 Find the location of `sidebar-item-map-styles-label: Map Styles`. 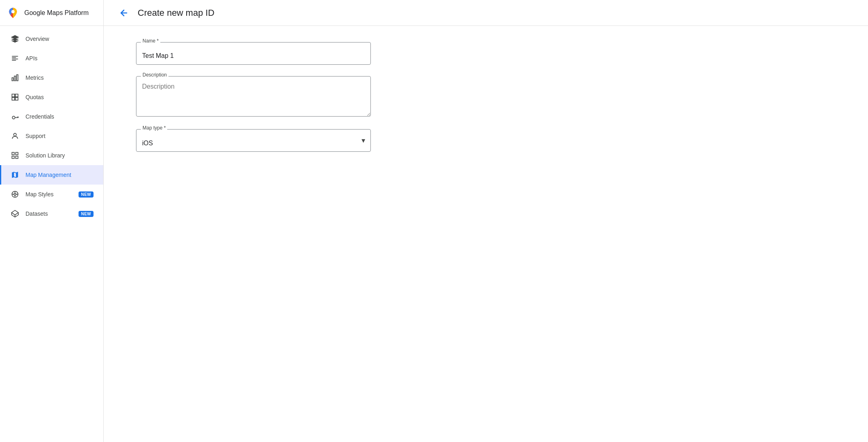

sidebar-item-map-styles-label: Map Styles is located at coordinates (49, 194).